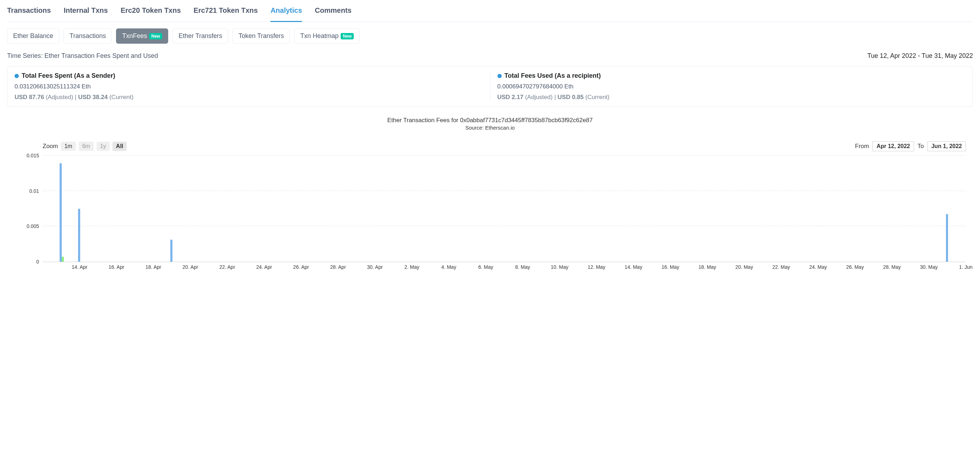 This screenshot has height=468, width=980. I want to click on date-range-group: From Apr 12, 2022 To Jun 1, 2022, so click(911, 146).